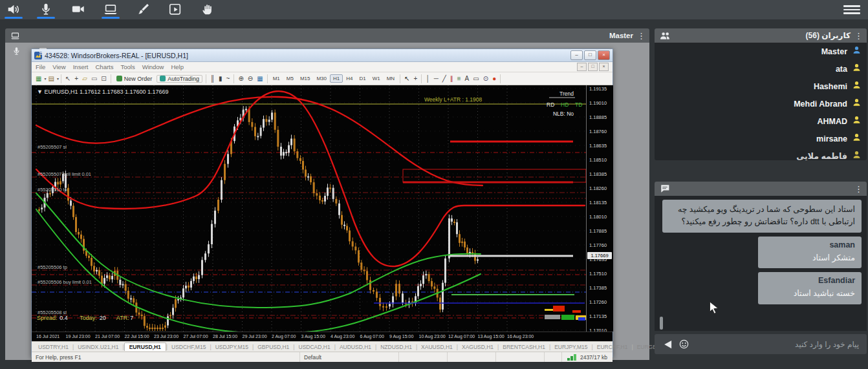 The image size is (868, 369). I want to click on user-row: Master, so click(761, 52).